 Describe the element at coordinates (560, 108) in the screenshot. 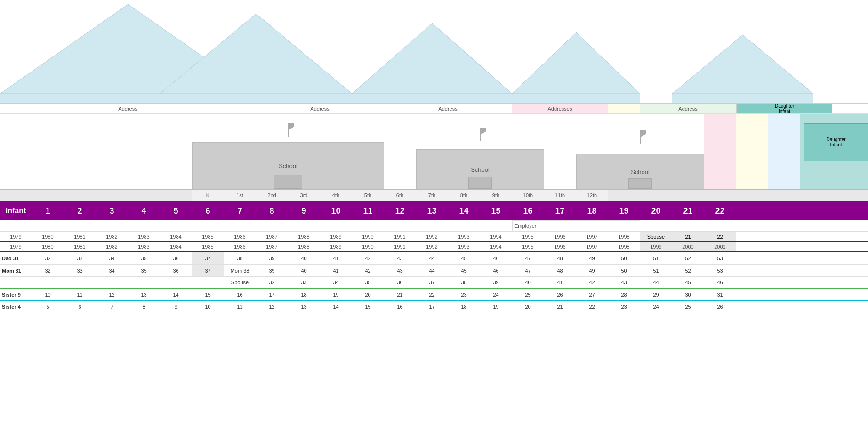

I see `address-label-4: Addresses` at that location.